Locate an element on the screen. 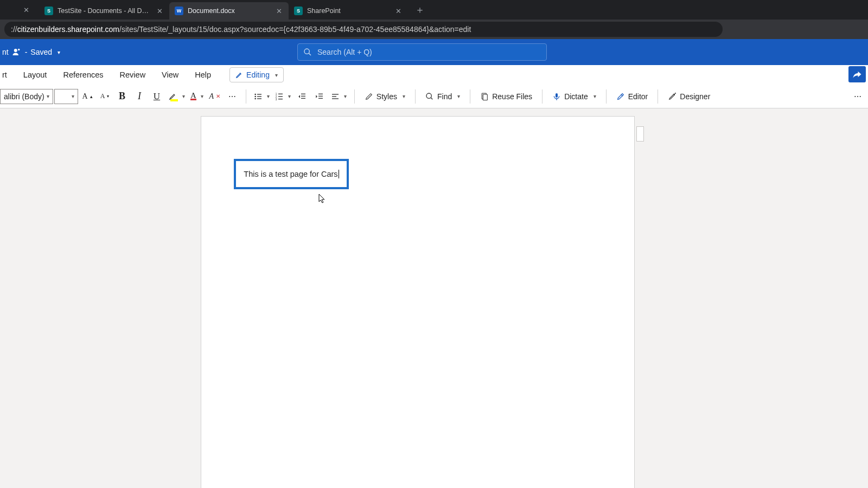 Image resolution: width=868 pixels, height=488 pixels. italic-button: I is located at coordinates (139, 97).